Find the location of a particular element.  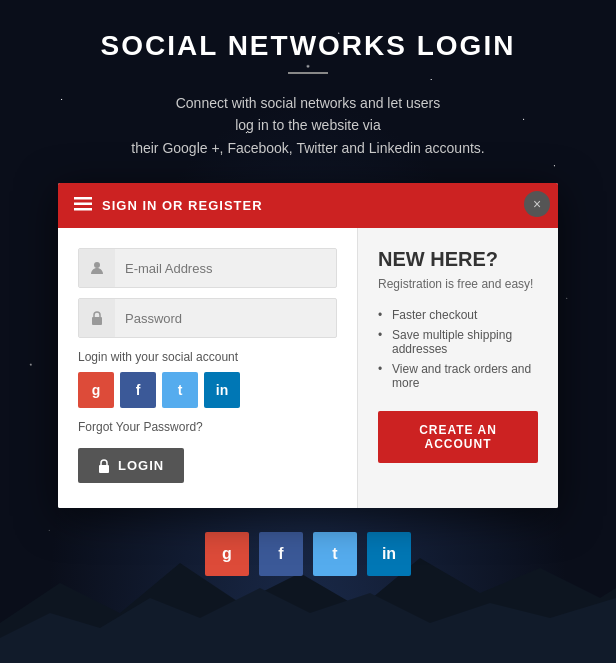

page-title: SOCIAL NETWORKS LOGIN is located at coordinates (308, 46).